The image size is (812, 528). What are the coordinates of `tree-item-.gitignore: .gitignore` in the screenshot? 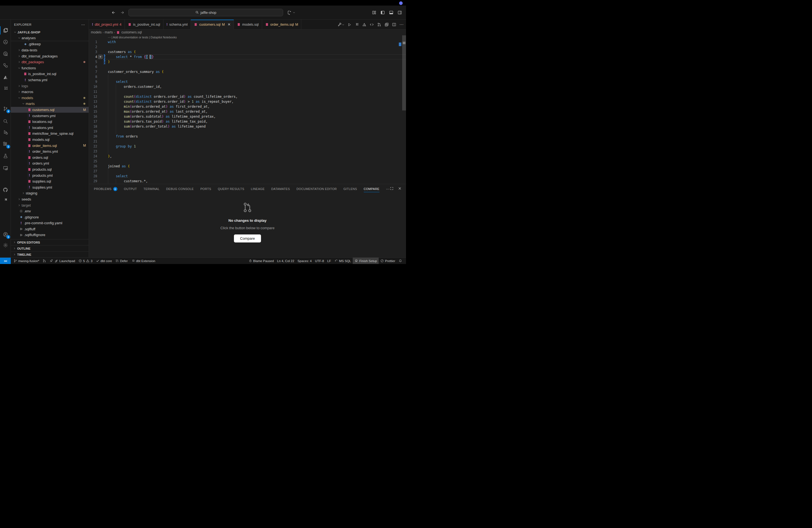 It's located at (50, 217).